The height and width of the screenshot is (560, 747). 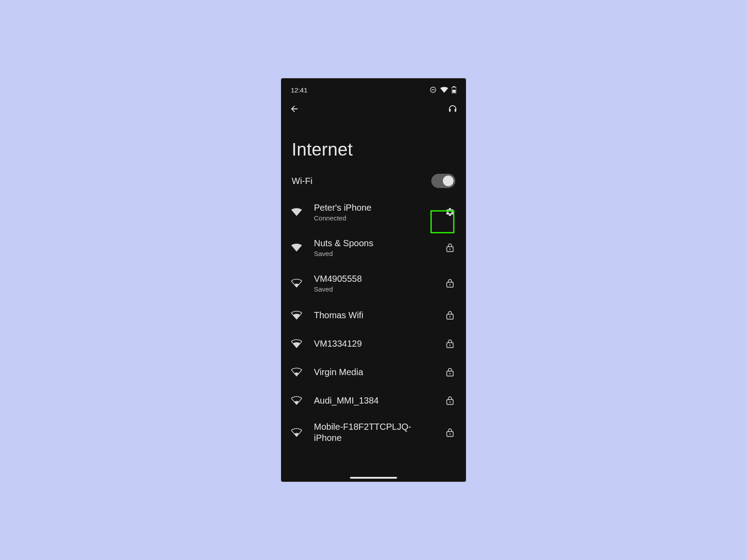 What do you see at coordinates (374, 344) in the screenshot?
I see `network-row: VM1334129` at bounding box center [374, 344].